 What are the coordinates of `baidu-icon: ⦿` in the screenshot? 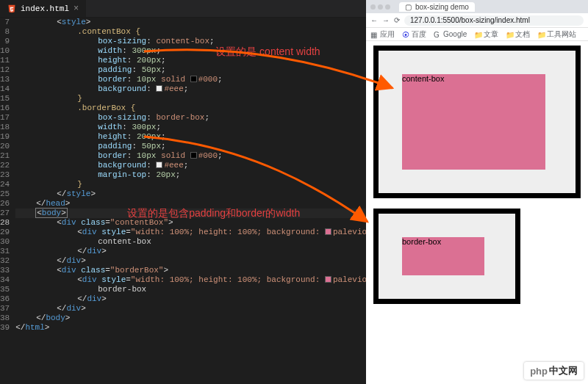 It's located at (406, 35).